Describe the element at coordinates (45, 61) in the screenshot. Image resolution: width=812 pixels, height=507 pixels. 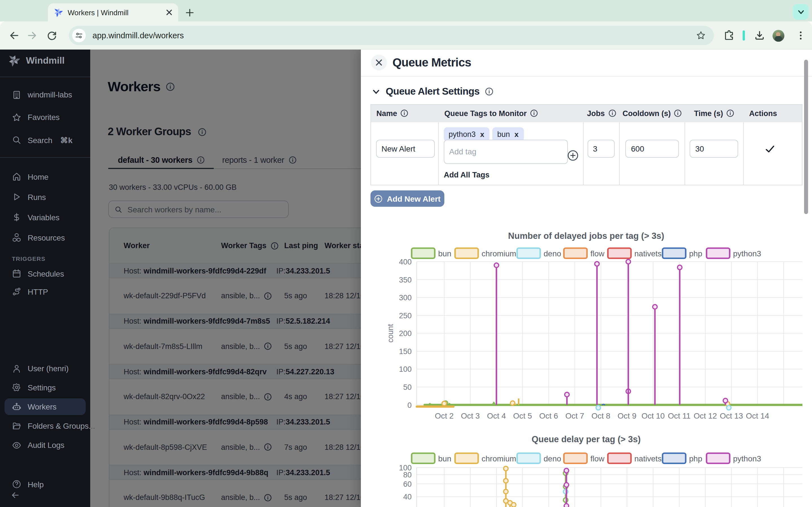
I see `sidebar-logo-label: Windmill` at that location.